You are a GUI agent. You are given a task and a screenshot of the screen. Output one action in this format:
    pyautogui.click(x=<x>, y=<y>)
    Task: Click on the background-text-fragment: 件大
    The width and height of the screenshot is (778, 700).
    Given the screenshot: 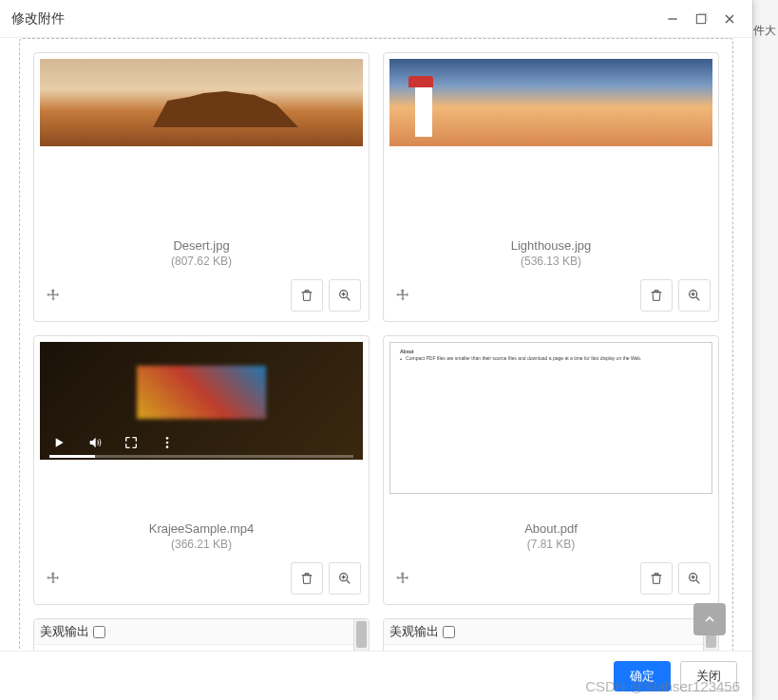 What is the action you would take?
    pyautogui.click(x=765, y=30)
    